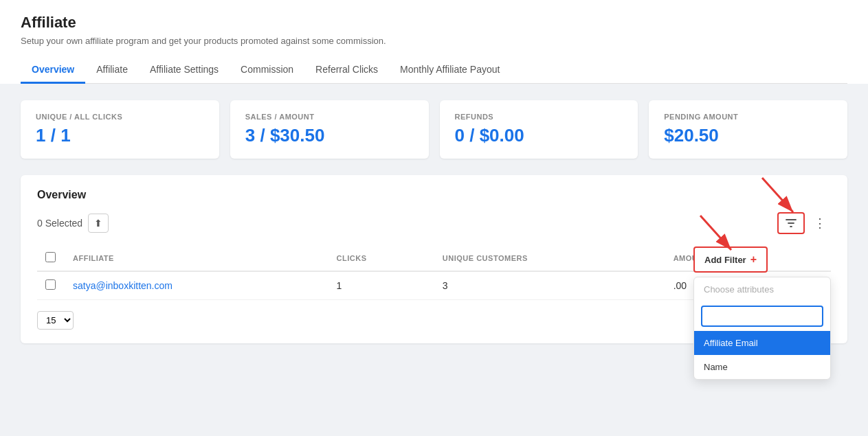 The width and height of the screenshot is (868, 436). I want to click on add-filter-label: Add Filter, so click(726, 260).